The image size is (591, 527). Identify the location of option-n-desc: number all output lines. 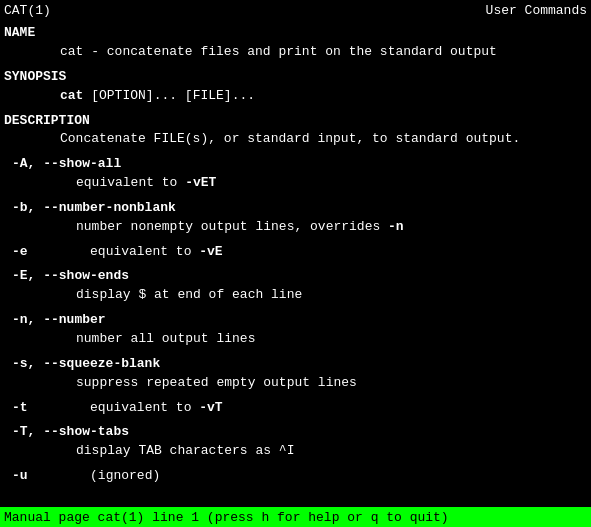
(296, 340).